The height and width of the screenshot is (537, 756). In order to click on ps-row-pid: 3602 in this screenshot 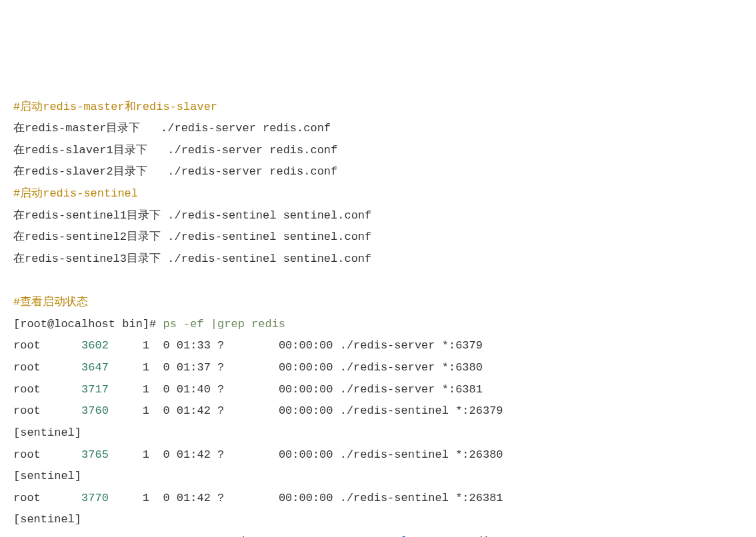, I will do `click(95, 345)`.